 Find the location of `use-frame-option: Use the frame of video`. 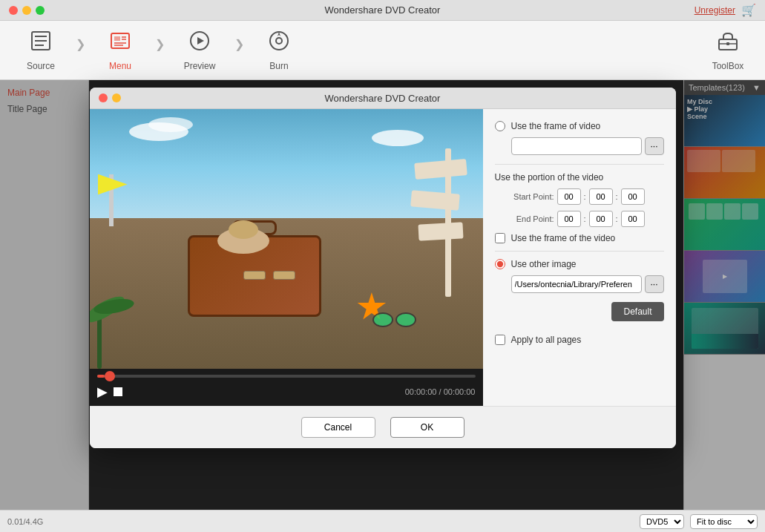

use-frame-option: Use the frame of video is located at coordinates (580, 126).